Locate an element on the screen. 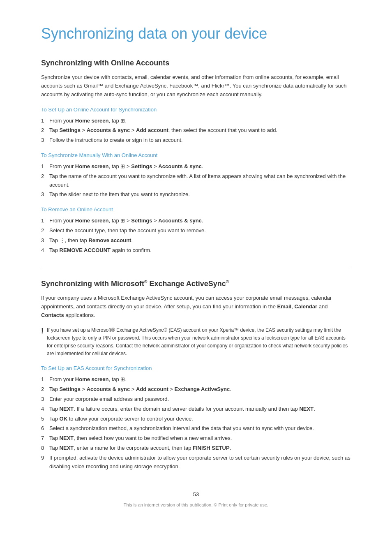 This screenshot has height=555, width=392. remove-online-account-title: To Remove an Online Account is located at coordinates (196, 210).